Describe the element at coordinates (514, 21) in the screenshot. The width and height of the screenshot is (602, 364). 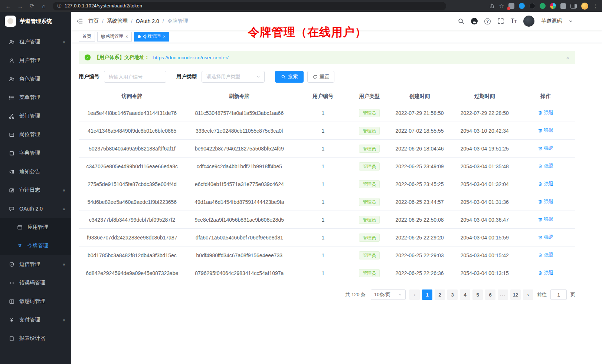
I see `font-size-button: TT` at that location.